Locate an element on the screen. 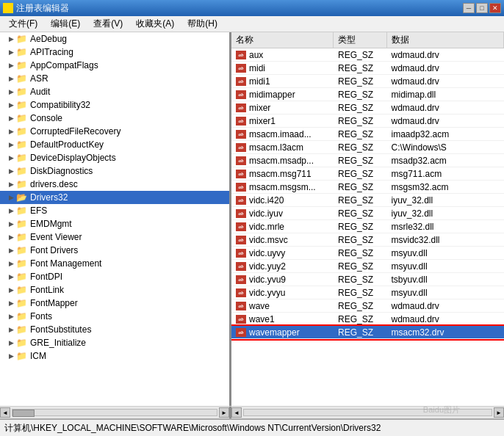 This screenshot has height=436, width=504. reg-name-cell: abvidc.yvu9 is located at coordinates (282, 280).